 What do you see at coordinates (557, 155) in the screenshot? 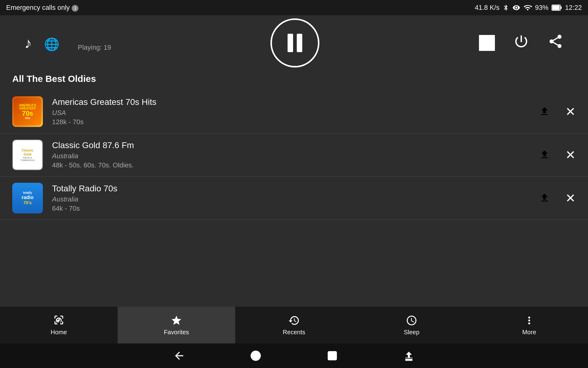
I see `station-actions-2: ✕` at bounding box center [557, 155].